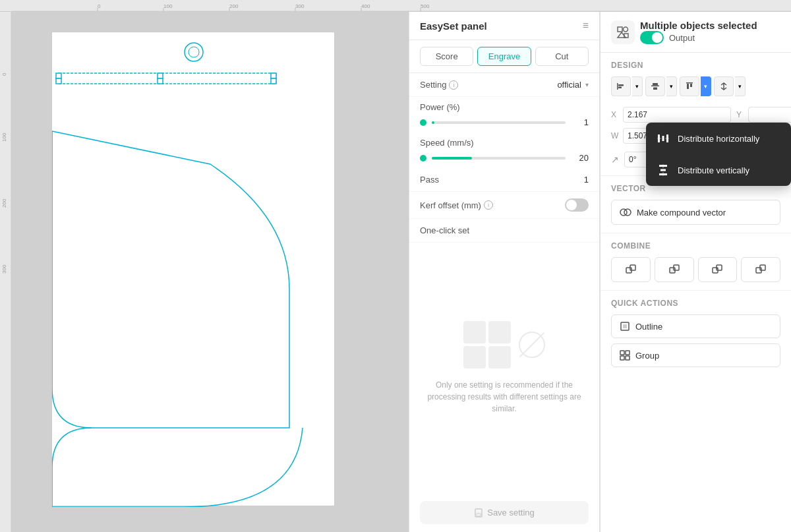  Describe the element at coordinates (511, 513) in the screenshot. I see `save-setting-label: Save setting` at that location.